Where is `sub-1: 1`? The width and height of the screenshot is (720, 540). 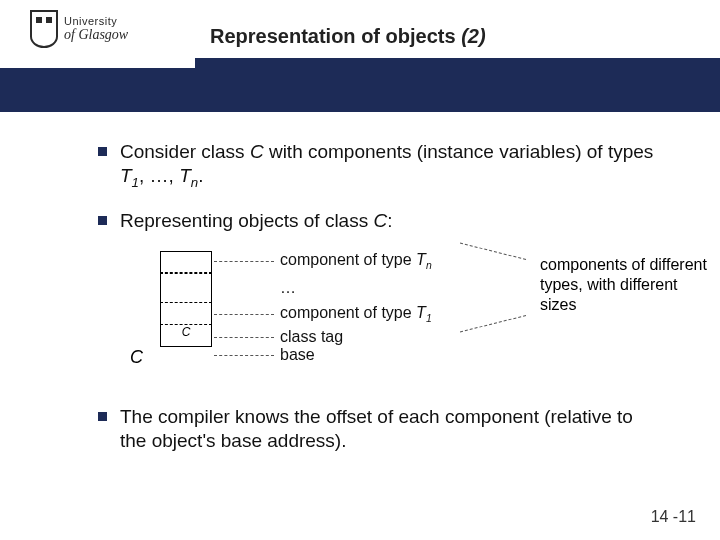 sub-1: 1 is located at coordinates (136, 182).